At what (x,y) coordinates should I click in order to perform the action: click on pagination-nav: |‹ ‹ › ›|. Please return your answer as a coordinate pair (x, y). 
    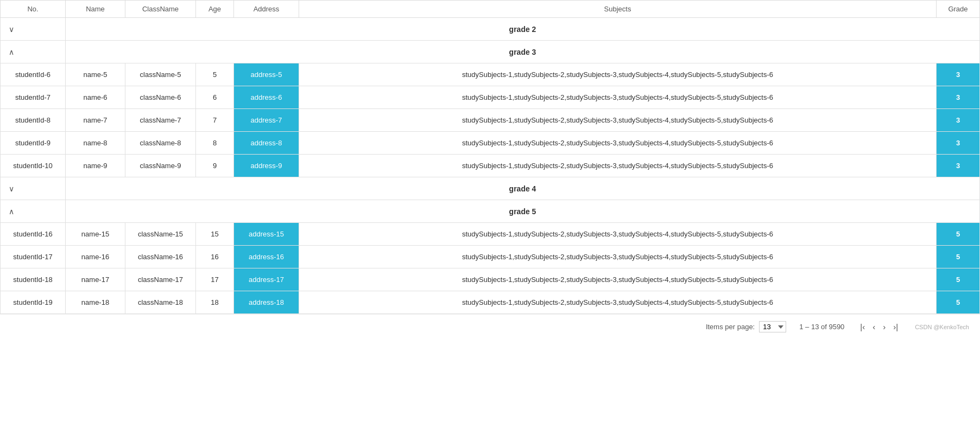
    Looking at the image, I should click on (879, 326).